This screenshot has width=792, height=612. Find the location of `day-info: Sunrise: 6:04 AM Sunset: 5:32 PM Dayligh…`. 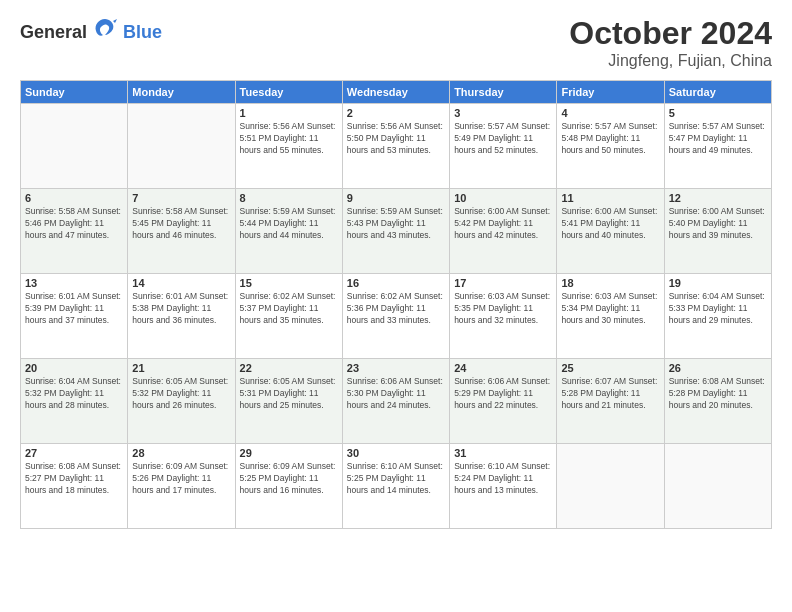

day-info: Sunrise: 6:04 AM Sunset: 5:32 PM Dayligh… is located at coordinates (74, 394).